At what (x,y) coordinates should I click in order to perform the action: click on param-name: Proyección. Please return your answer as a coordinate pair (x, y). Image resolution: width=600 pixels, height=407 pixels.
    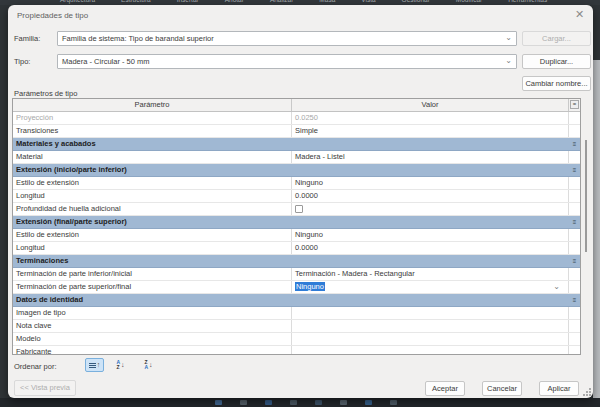
    Looking at the image, I should click on (152, 118).